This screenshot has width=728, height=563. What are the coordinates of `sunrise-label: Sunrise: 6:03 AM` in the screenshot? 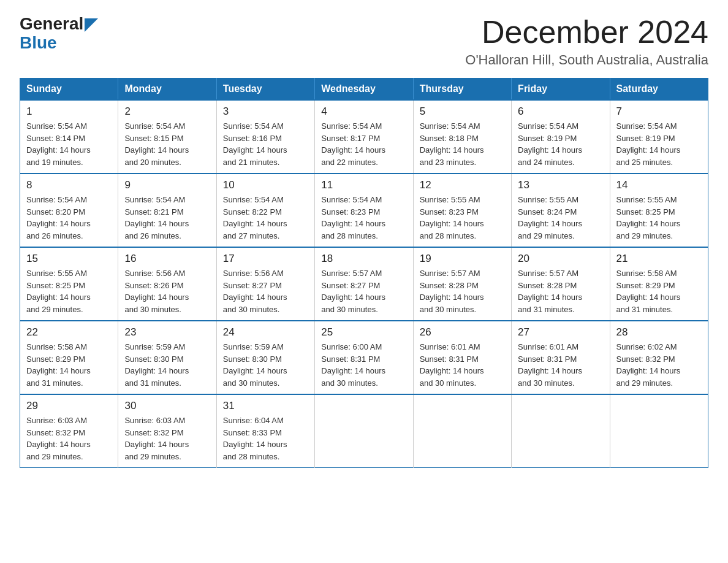 It's located at (56, 421).